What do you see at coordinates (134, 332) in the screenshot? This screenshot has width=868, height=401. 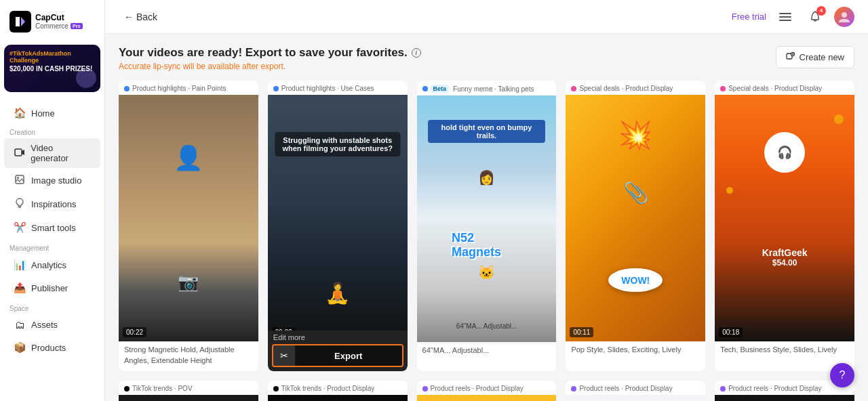 I see `thumb-duration-1: 00:22` at bounding box center [134, 332].